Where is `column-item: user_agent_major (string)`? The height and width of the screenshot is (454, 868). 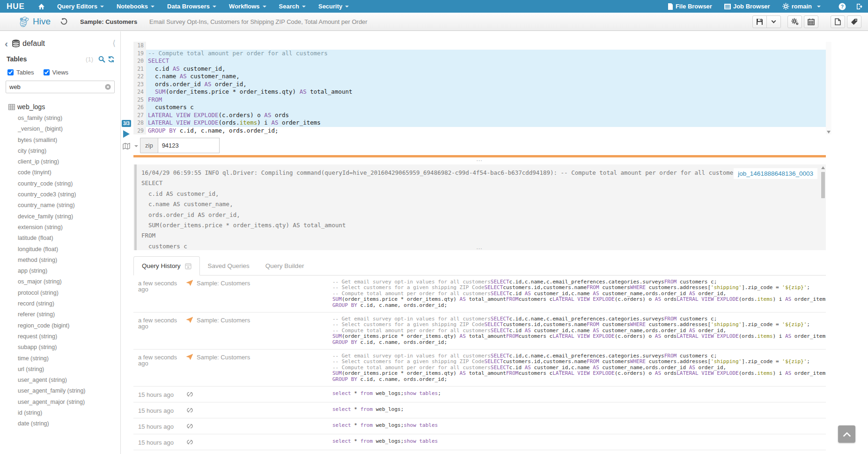
column-item: user_agent_major (string) is located at coordinates (69, 402).